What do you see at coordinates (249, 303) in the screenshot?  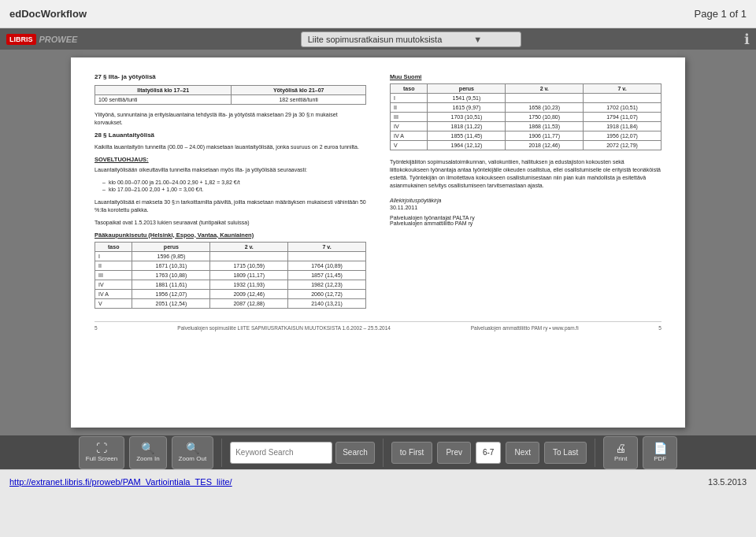 I see `table-cell: 2087 (12,88)` at bounding box center [249, 303].